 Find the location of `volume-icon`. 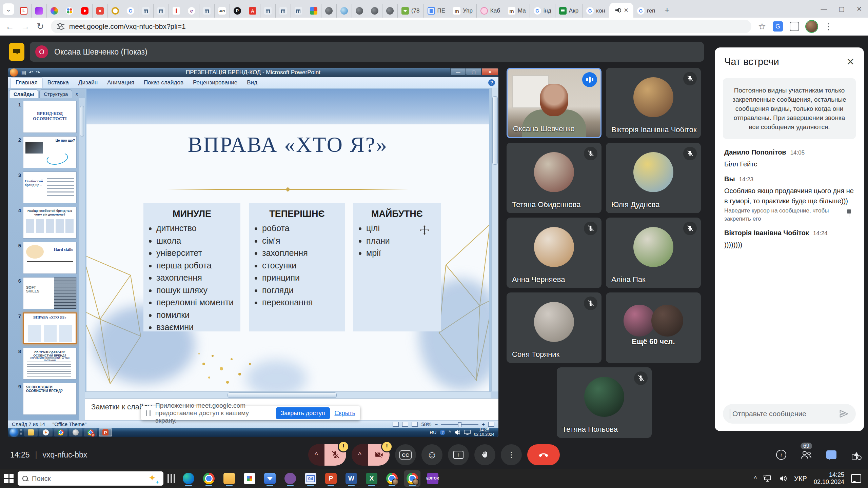

volume-icon is located at coordinates (783, 479).